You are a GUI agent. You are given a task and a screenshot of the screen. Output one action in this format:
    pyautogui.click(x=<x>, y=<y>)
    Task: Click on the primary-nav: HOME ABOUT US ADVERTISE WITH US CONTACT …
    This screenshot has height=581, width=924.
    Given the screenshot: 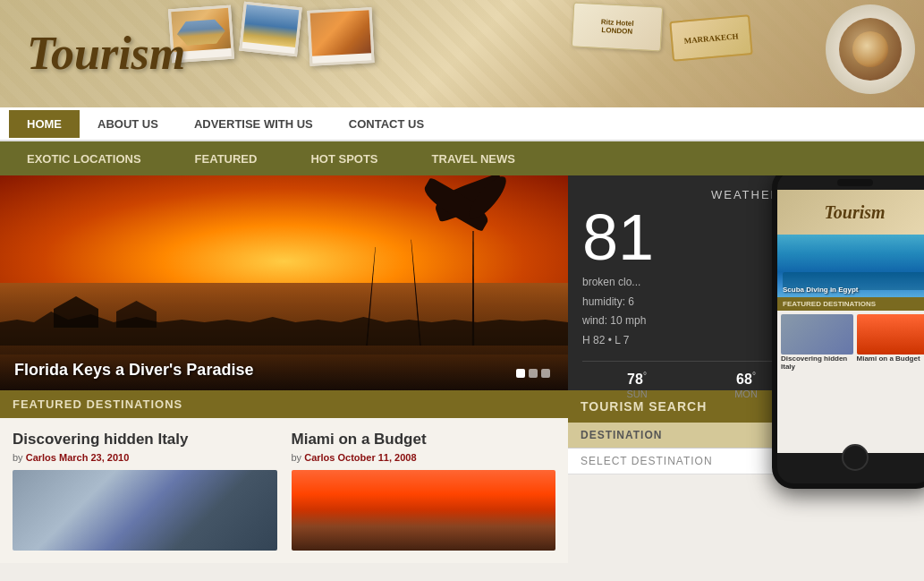 What is the action you would take?
    pyautogui.click(x=462, y=124)
    